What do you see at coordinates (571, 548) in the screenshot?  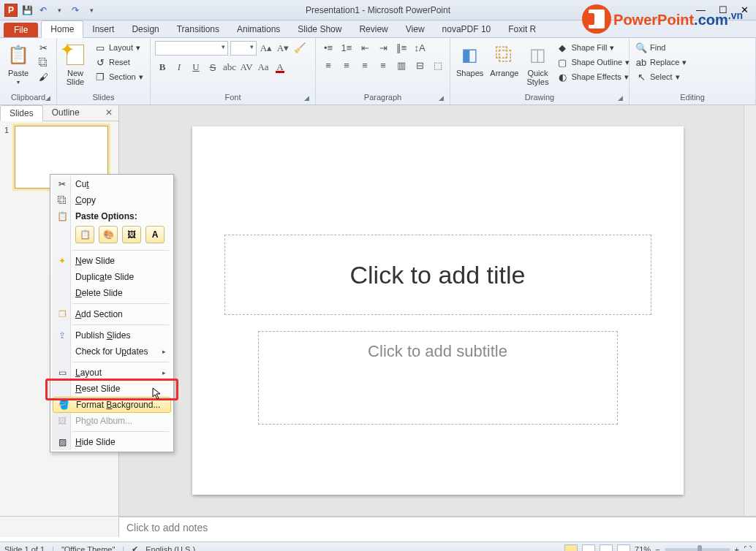 I see `normal-view-button` at bounding box center [571, 548].